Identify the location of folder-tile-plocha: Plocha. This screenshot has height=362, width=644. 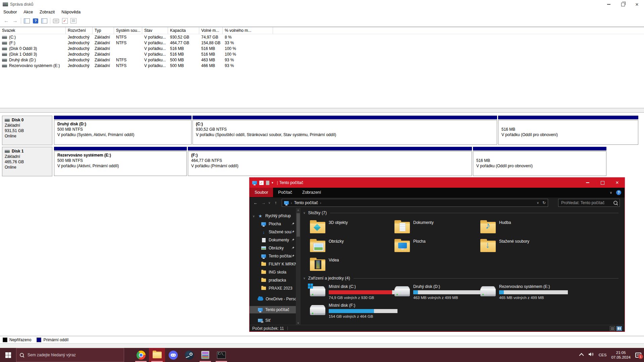
(435, 247).